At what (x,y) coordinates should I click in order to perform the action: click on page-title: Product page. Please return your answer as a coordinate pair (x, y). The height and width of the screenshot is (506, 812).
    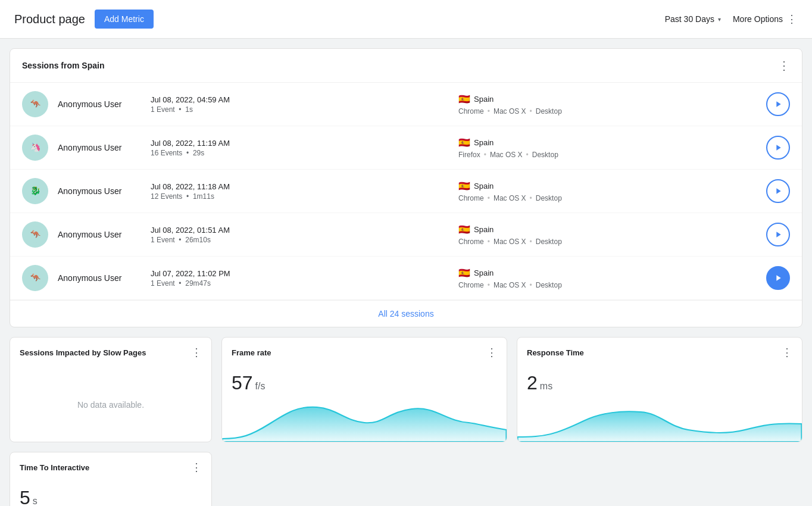
    Looking at the image, I should click on (50, 19).